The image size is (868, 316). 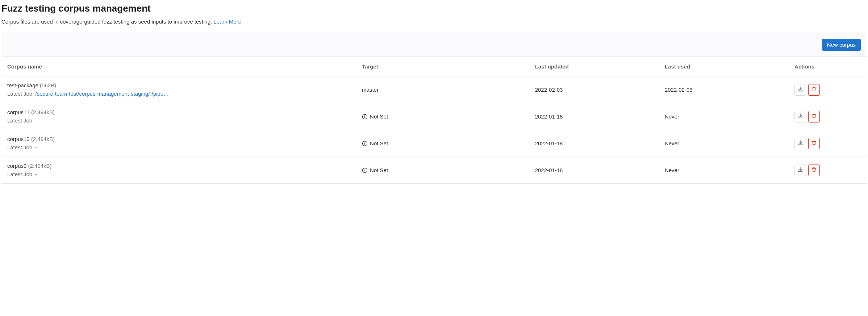 I want to click on col-header-name: Corpus name, so click(x=179, y=67).